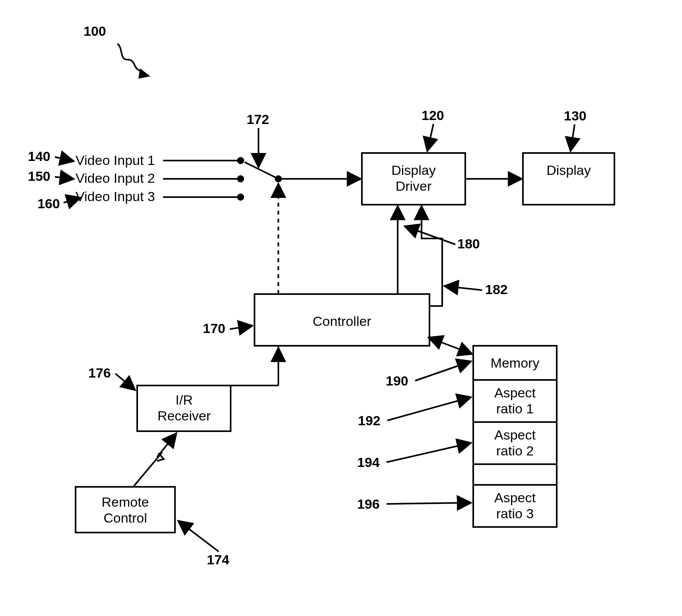 The width and height of the screenshot is (682, 616). Describe the element at coordinates (515, 451) in the screenshot. I see `ar2-label-2: ratio 2` at that location.